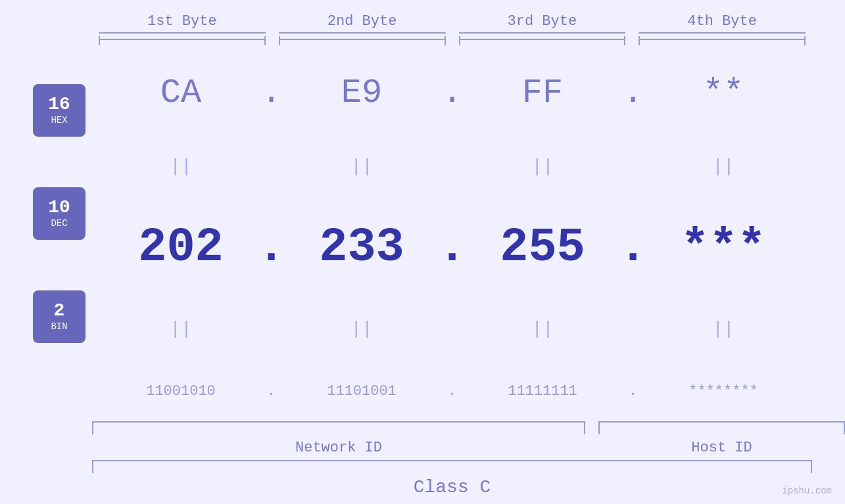 The image size is (845, 504). Describe the element at coordinates (723, 93) in the screenshot. I see `hex-val-4: **` at that location.